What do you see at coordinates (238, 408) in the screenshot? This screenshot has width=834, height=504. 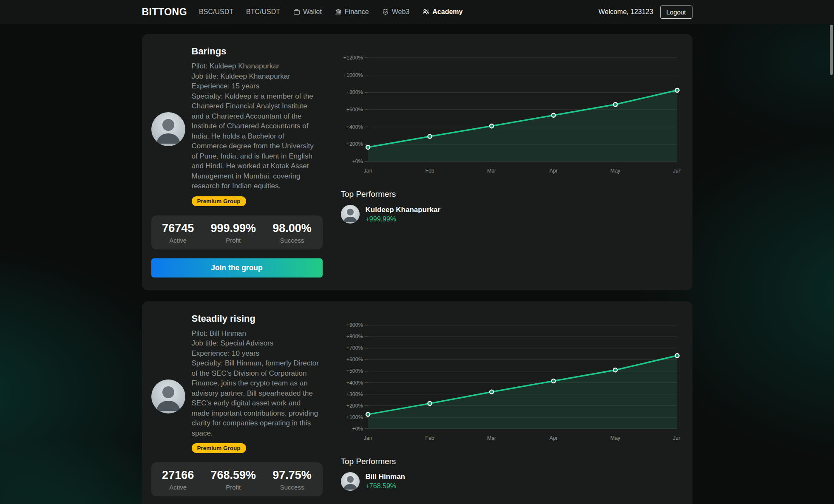 I see `group-profile: Steadily rising Pilot: Bill Hinman Job t…` at bounding box center [238, 408].